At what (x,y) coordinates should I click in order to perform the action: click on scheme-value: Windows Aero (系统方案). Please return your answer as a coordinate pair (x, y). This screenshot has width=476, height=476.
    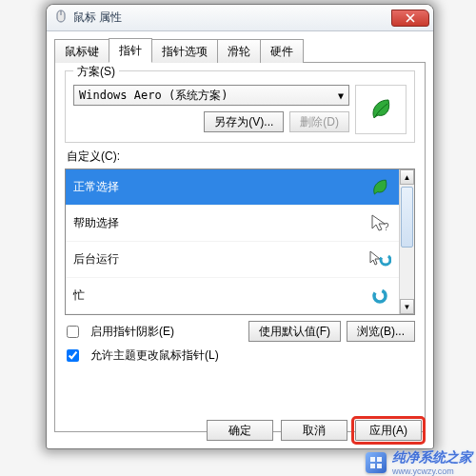
    Looking at the image, I should click on (153, 95).